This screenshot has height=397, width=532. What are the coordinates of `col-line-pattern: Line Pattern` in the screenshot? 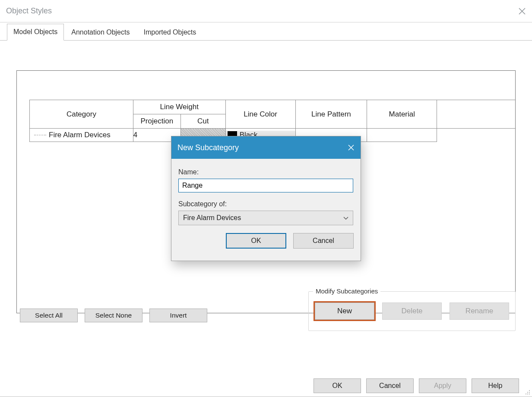 It's located at (331, 114).